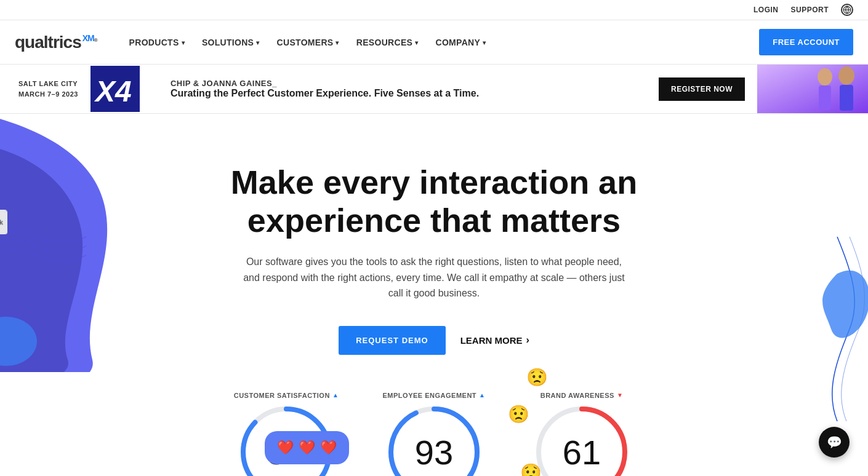 The width and height of the screenshot is (868, 476). Describe the element at coordinates (766, 10) in the screenshot. I see `login-link: LOGIN` at that location.